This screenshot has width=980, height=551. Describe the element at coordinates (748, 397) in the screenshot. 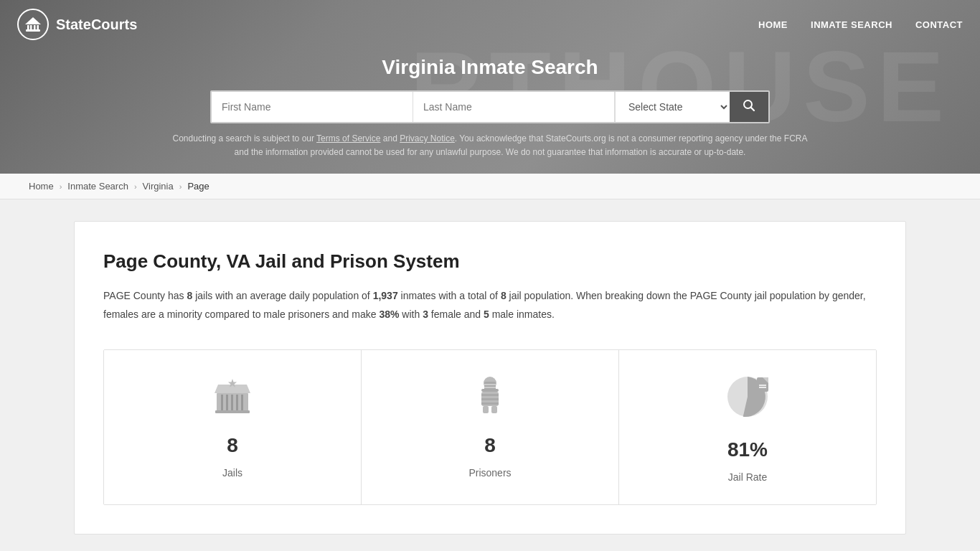

I see `pie-chart-svg` at that location.